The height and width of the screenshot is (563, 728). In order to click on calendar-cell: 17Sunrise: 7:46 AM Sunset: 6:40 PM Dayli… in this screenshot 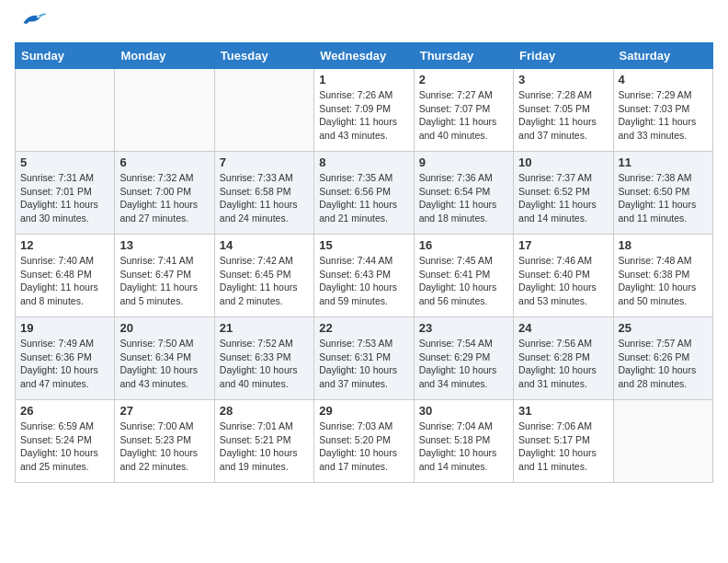, I will do `click(563, 276)`.